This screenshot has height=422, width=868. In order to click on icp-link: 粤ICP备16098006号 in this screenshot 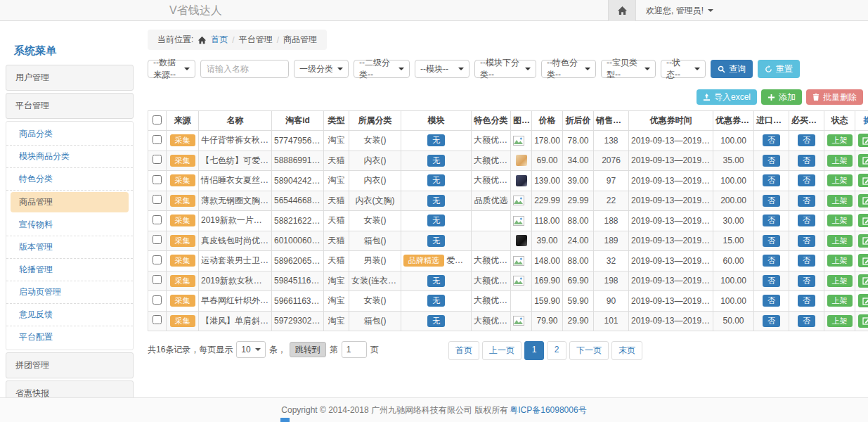, I will do `click(548, 411)`.